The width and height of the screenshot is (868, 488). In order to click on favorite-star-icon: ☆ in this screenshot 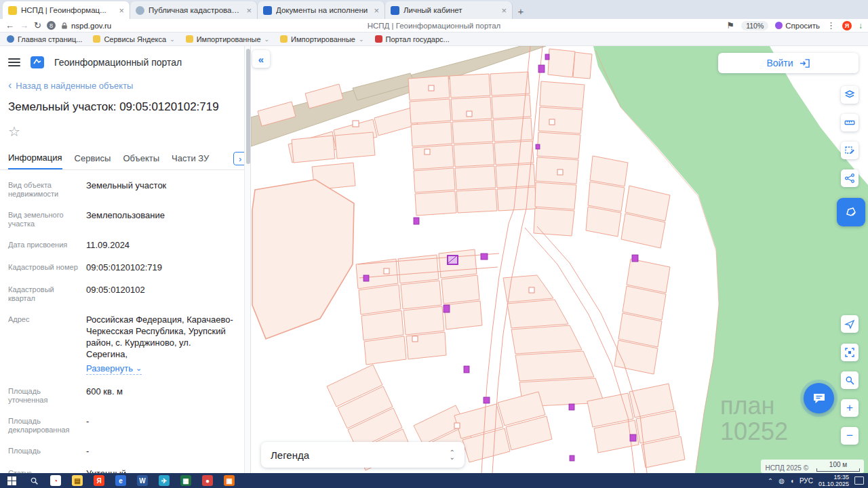, I will do `click(14, 131)`.